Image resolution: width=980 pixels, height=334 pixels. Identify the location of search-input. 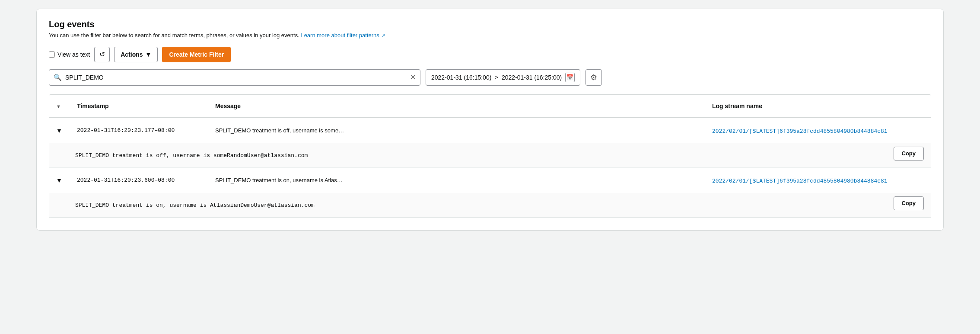
(236, 77).